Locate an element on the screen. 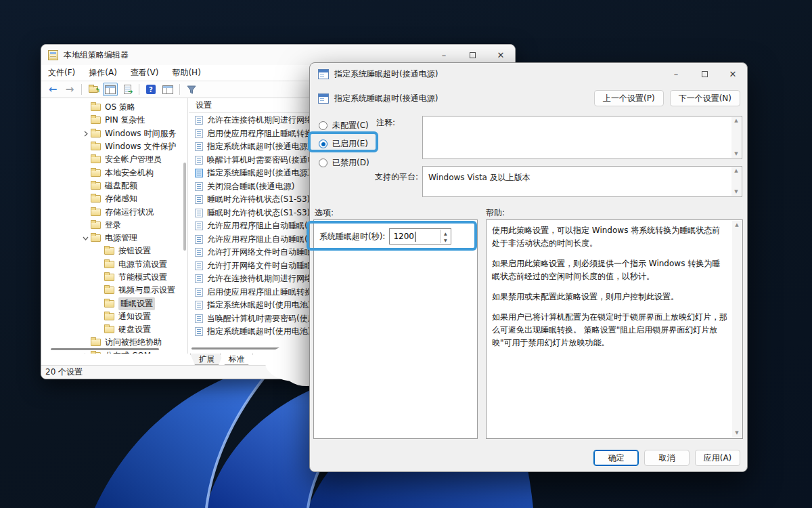  menu-file: 文件(F) is located at coordinates (62, 73).